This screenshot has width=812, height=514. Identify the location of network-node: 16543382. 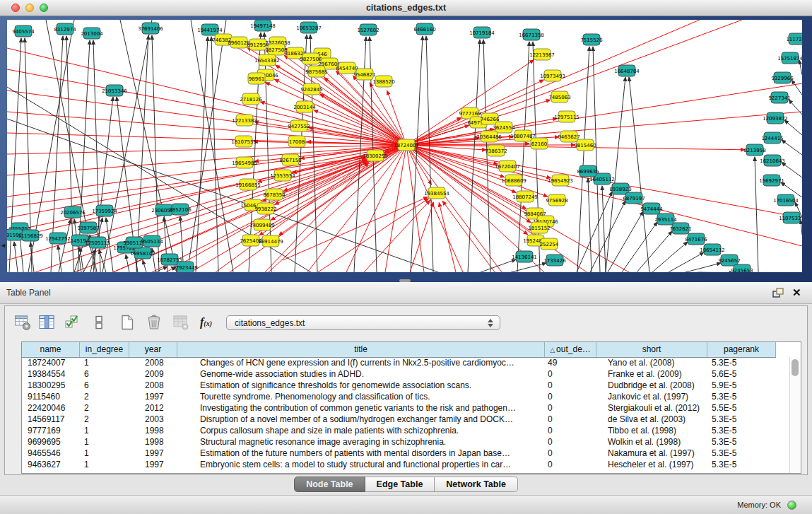
(267, 60).